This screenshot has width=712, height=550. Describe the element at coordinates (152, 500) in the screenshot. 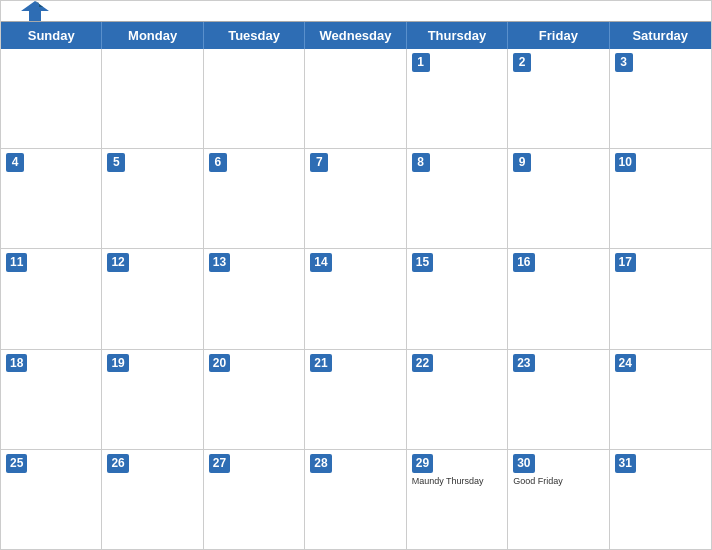

I see `day-cell: 26` at that location.